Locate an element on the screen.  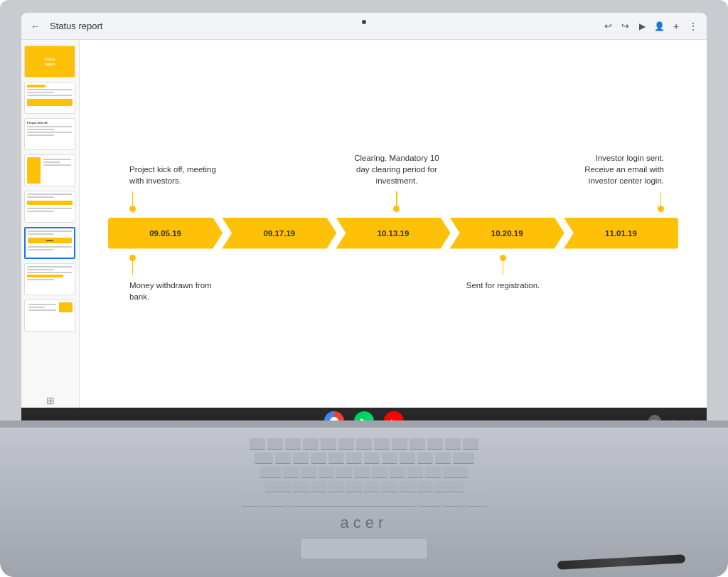
annotation-text-2: Clearing. Mandatory 10 day clearing peri… is located at coordinates (397, 169).